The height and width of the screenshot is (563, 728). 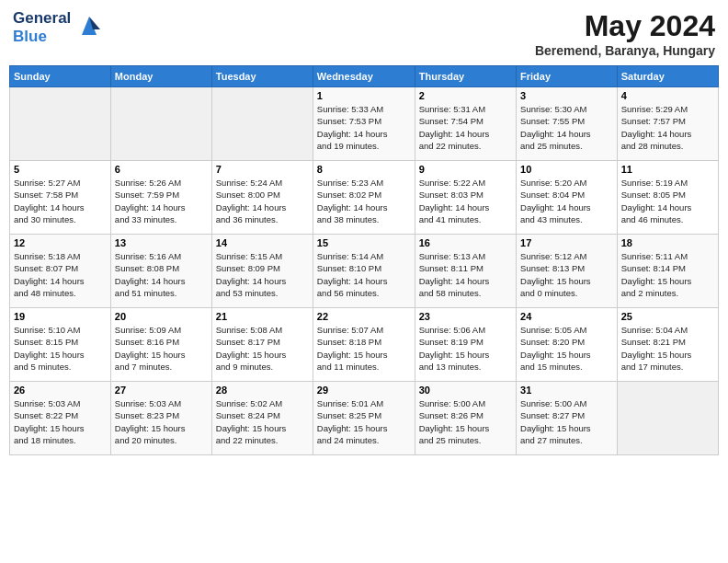 What do you see at coordinates (625, 51) in the screenshot?
I see `location-subtitle: Beremend, Baranya, Hungary` at bounding box center [625, 51].